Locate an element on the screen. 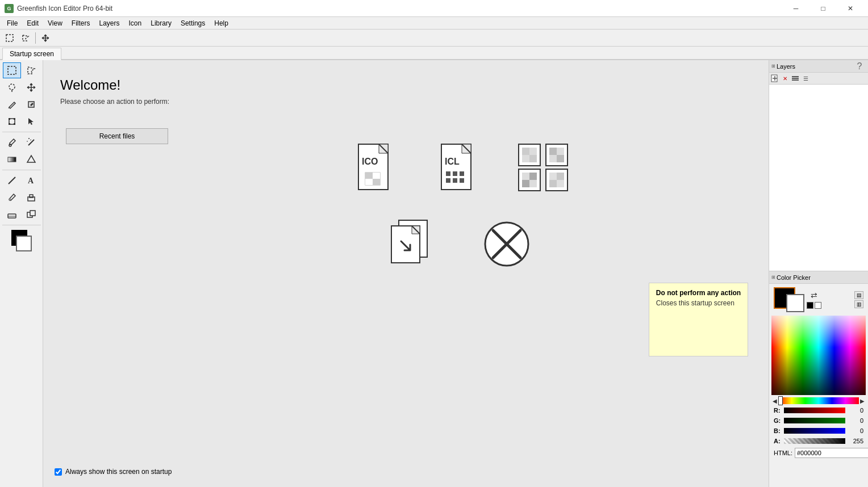  tool-gradient is located at coordinates (12, 159).